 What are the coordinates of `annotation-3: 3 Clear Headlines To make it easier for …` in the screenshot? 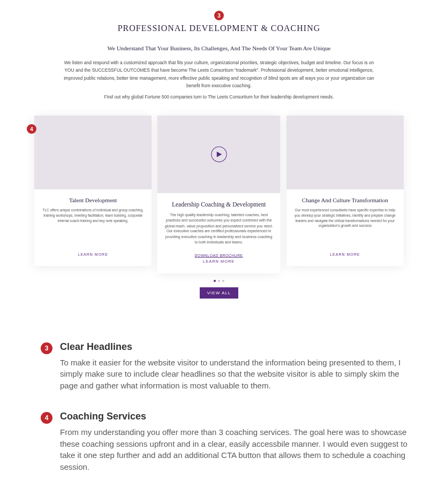 It's located at (226, 366).